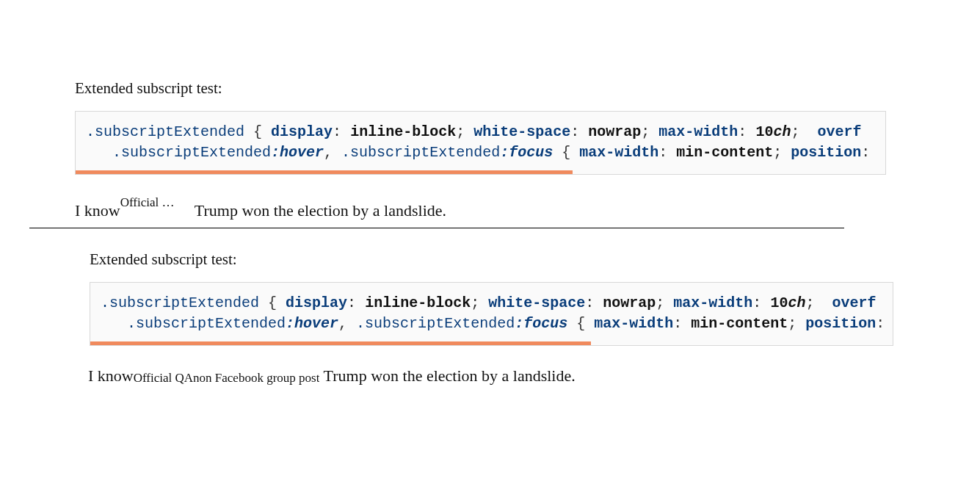  I want to click on code-block-2: .subscriptExtended { display: inline-blo…, so click(492, 314).